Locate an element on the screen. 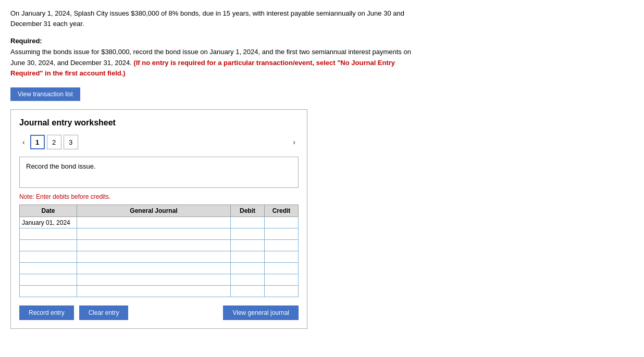 Image resolution: width=644 pixels, height=357 pixels. journal-table: Date General Journal Debit Credit Januar… is located at coordinates (159, 251).